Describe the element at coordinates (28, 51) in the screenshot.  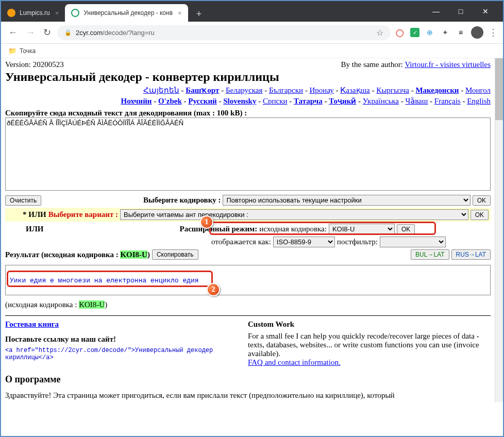
I see `bookmark-item: Точка` at that location.